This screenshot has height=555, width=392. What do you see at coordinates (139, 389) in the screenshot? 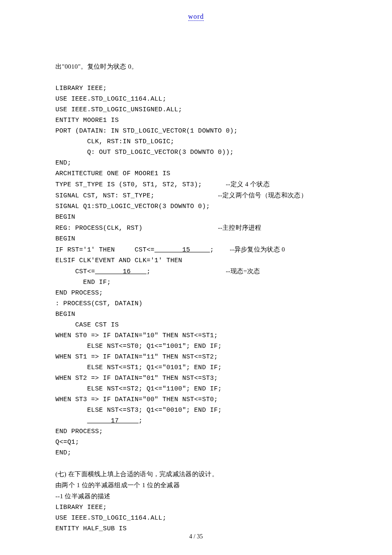
I see `code-line: ELSE NST<=ST2; Q1<="1100"; END IF;` at bounding box center [139, 389].